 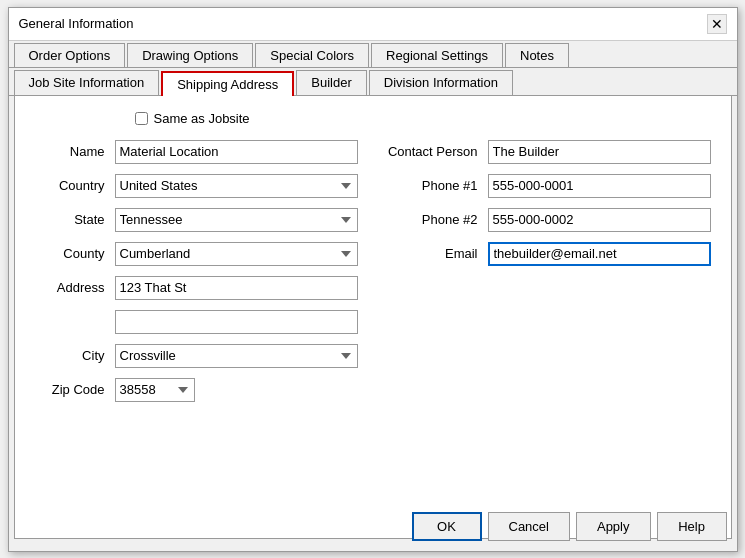 What do you see at coordinates (190, 55) in the screenshot?
I see `tab-drawing-options: Drawing Options` at bounding box center [190, 55].